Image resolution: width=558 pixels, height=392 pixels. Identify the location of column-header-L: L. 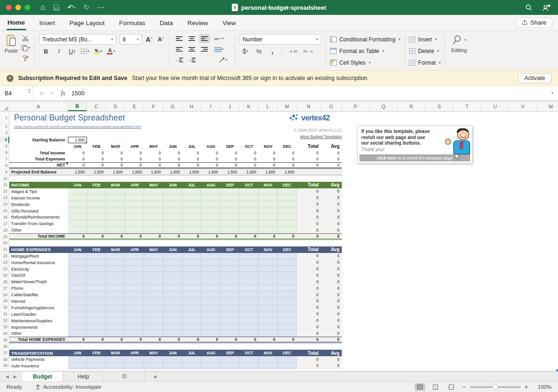
(268, 106).